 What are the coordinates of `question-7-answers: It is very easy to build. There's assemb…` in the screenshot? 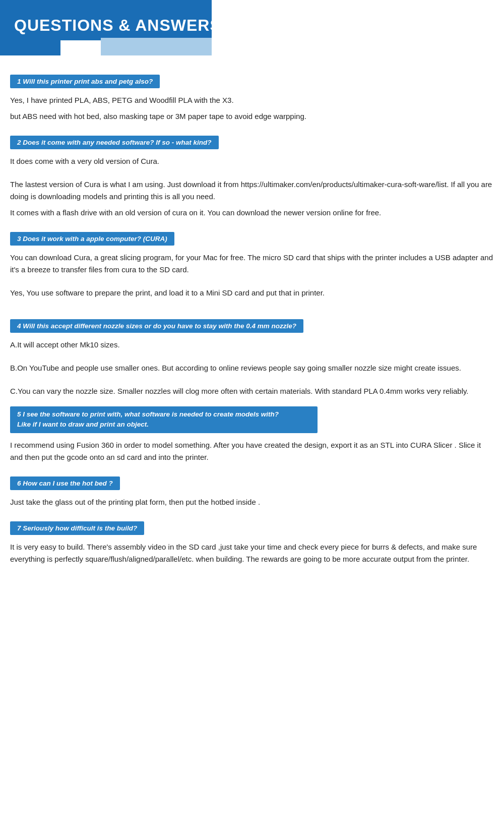 It's located at (252, 553).